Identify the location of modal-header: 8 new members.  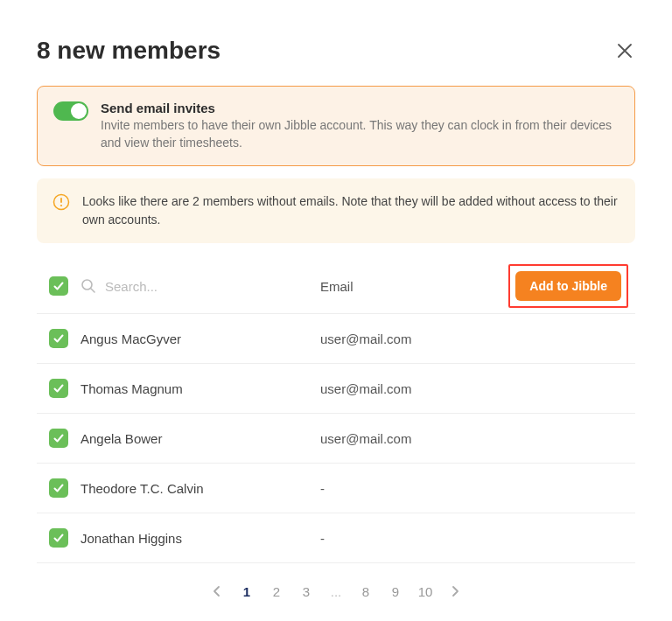
(336, 51).